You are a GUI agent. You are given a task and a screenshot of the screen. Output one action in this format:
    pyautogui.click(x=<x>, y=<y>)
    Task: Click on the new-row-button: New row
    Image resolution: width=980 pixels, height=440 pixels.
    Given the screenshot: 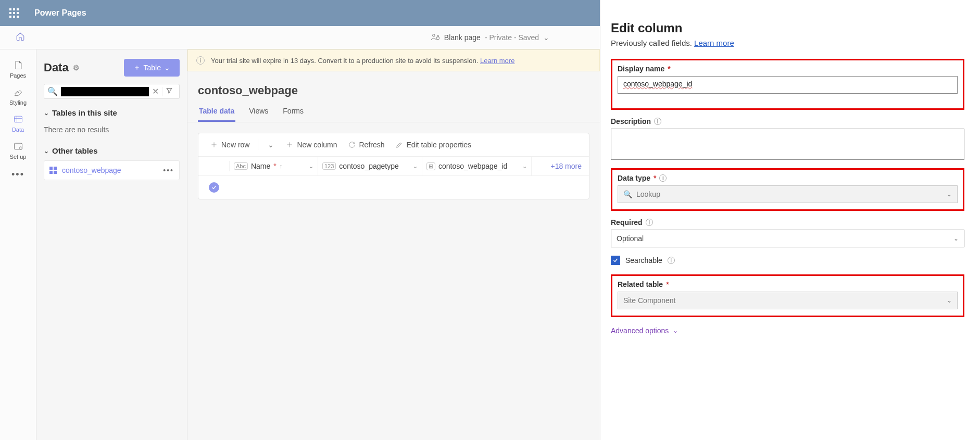 What is the action you would take?
    pyautogui.click(x=230, y=145)
    